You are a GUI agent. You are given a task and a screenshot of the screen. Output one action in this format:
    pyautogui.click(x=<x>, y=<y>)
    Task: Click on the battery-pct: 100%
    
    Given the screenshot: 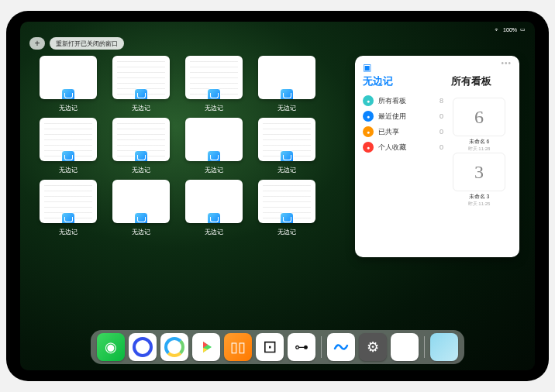 What is the action you would take?
    pyautogui.click(x=510, y=29)
    